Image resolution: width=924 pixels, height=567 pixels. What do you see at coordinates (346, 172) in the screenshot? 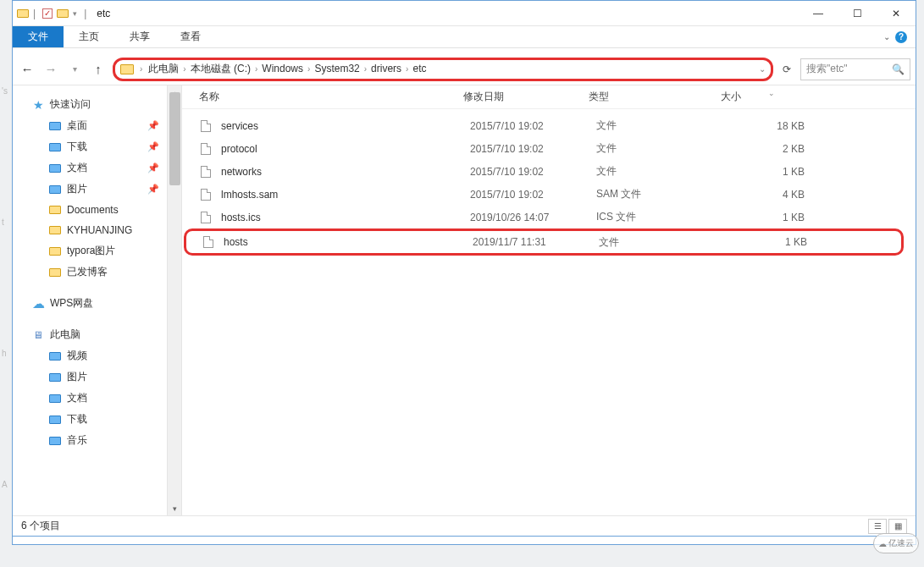
I see `file-name: networks` at bounding box center [346, 172].